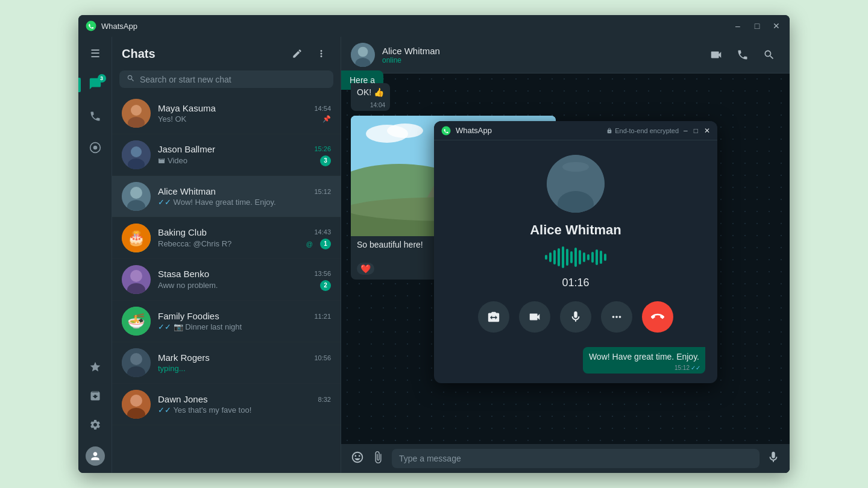  Describe the element at coordinates (687, 368) in the screenshot. I see `call-sent-time: 15:12 ✓✓` at that location.